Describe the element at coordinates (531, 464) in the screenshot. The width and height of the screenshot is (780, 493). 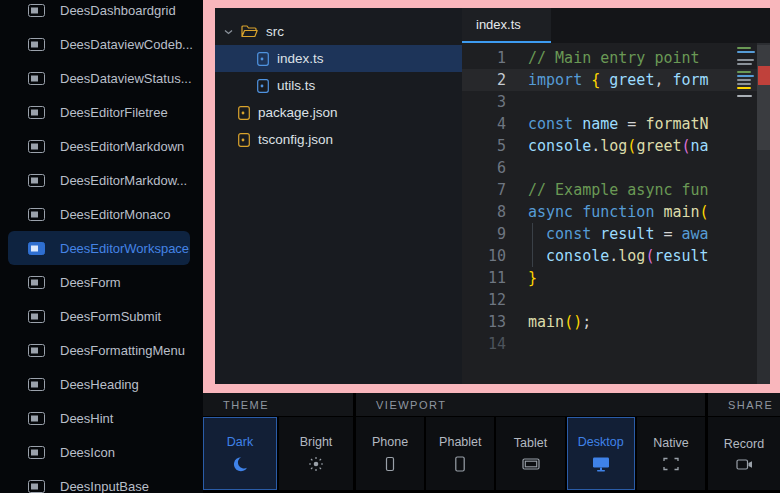
I see `tablet-icon` at that location.